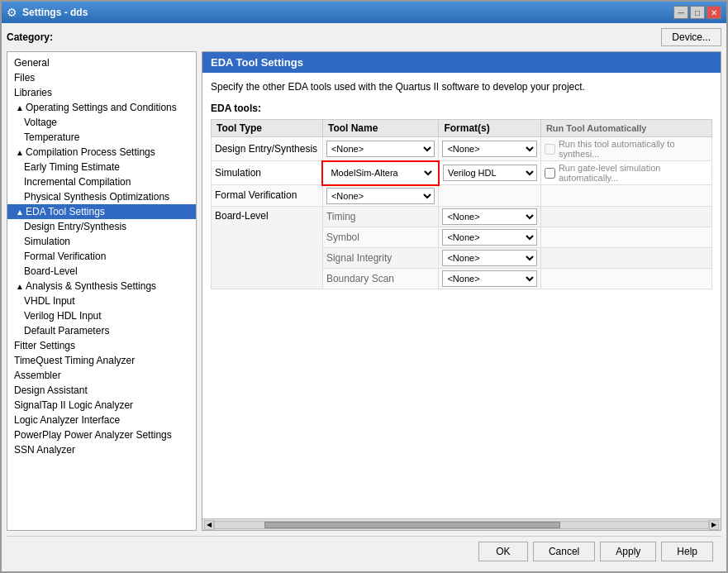  I want to click on format-simulation: Verilog HDL VHDL <None>, so click(489, 174).